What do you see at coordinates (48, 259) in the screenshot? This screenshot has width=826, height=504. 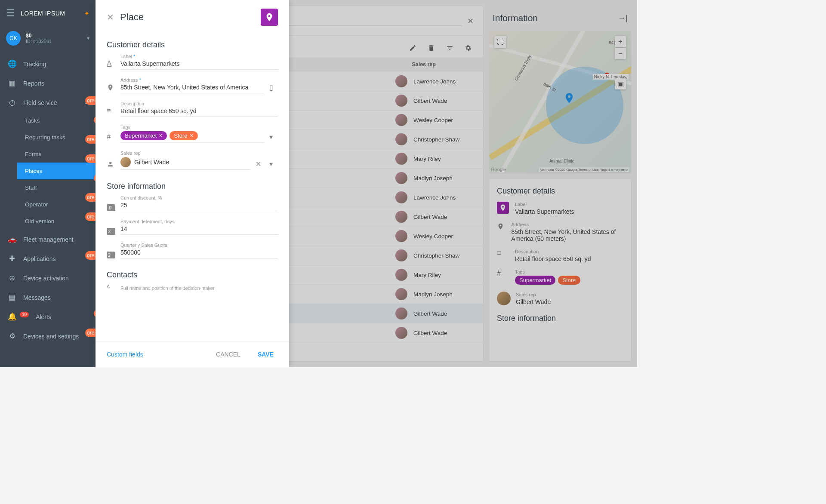 I see `nav-apps: ✚Applications` at bounding box center [48, 259].